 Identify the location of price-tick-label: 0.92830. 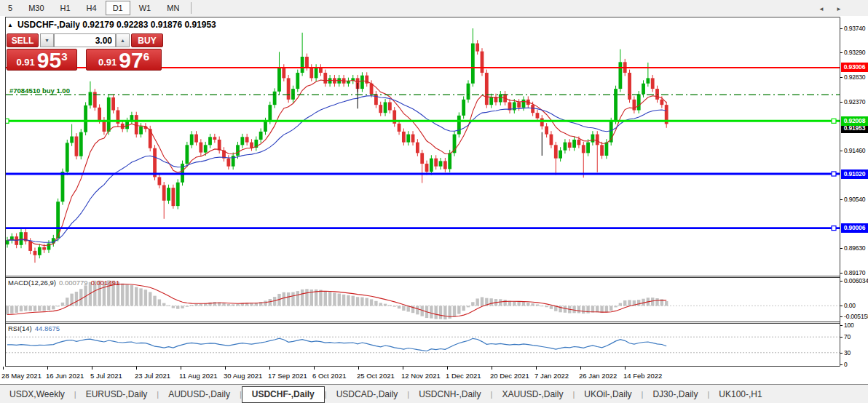
(855, 77).